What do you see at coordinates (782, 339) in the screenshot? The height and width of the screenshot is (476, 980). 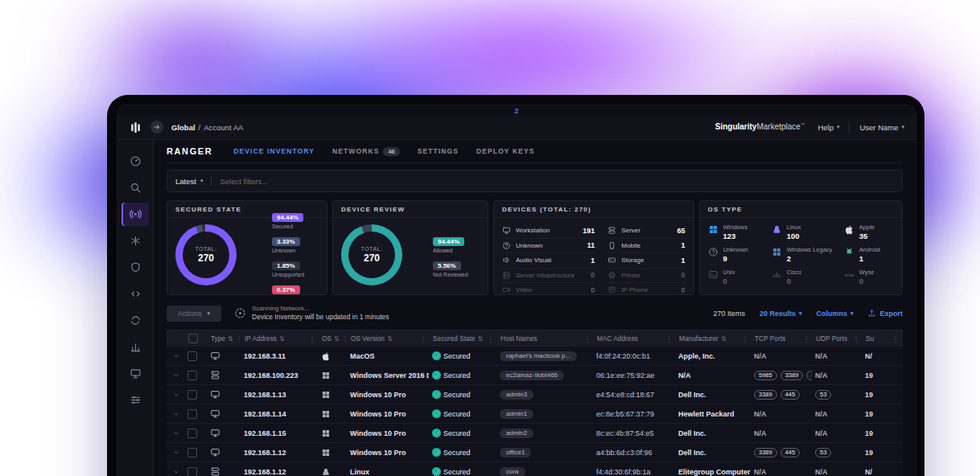 I see `column-header-tcp-ports: TCP Ports⋮` at bounding box center [782, 339].